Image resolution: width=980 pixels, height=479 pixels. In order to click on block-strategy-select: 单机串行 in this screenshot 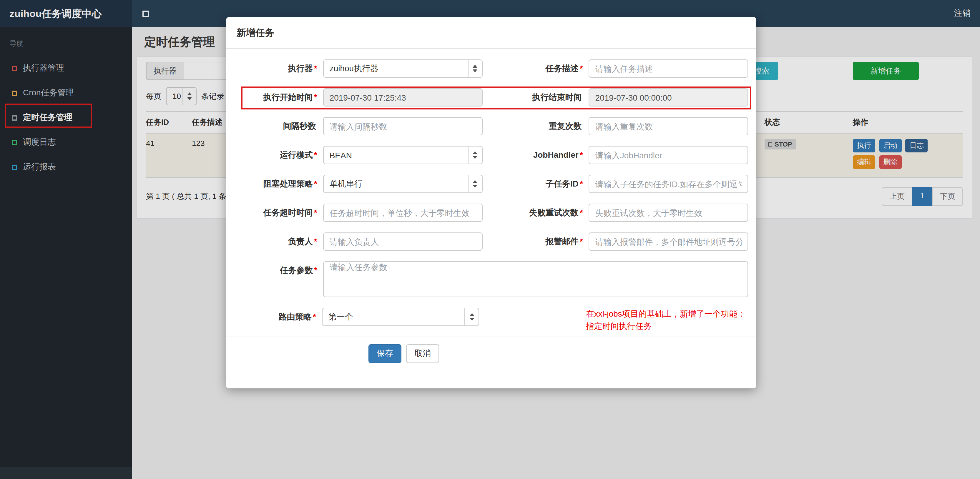, I will do `click(402, 184)`.